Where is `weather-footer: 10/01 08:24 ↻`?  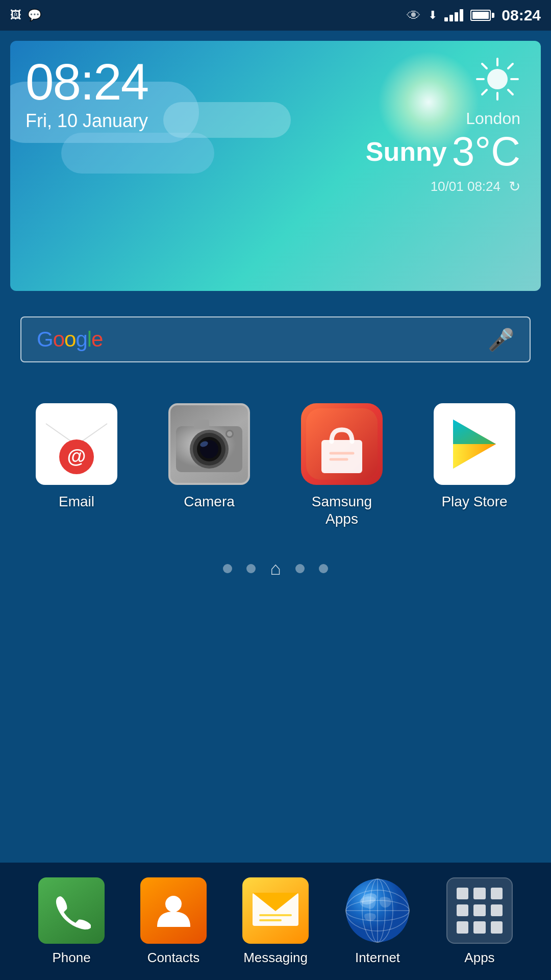
weather-footer: 10/01 08:24 ↻ is located at coordinates (443, 187).